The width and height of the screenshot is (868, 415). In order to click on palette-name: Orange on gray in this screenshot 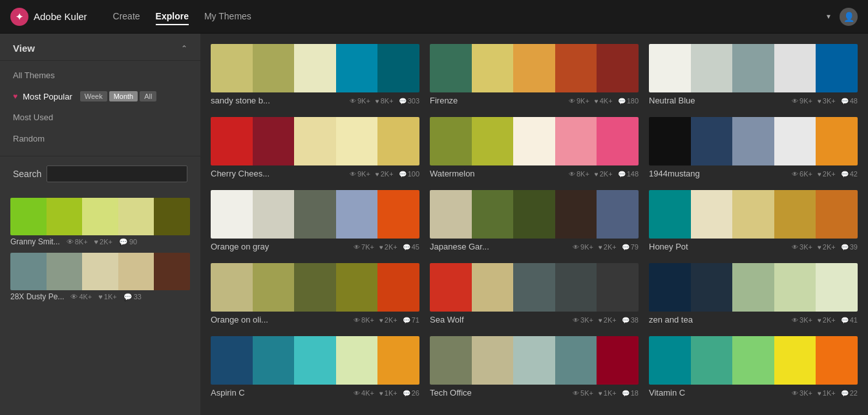, I will do `click(279, 247)`.